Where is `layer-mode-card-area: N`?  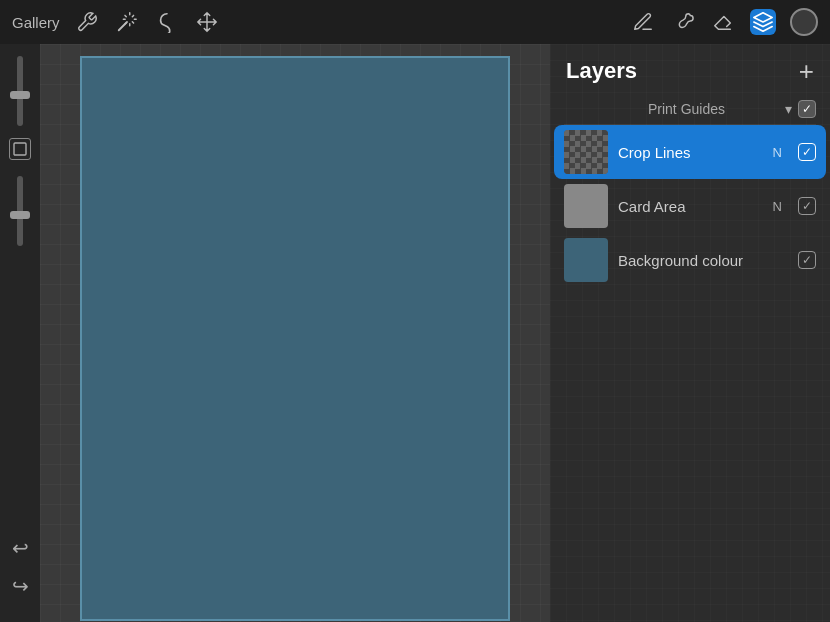 layer-mode-card-area: N is located at coordinates (778, 206).